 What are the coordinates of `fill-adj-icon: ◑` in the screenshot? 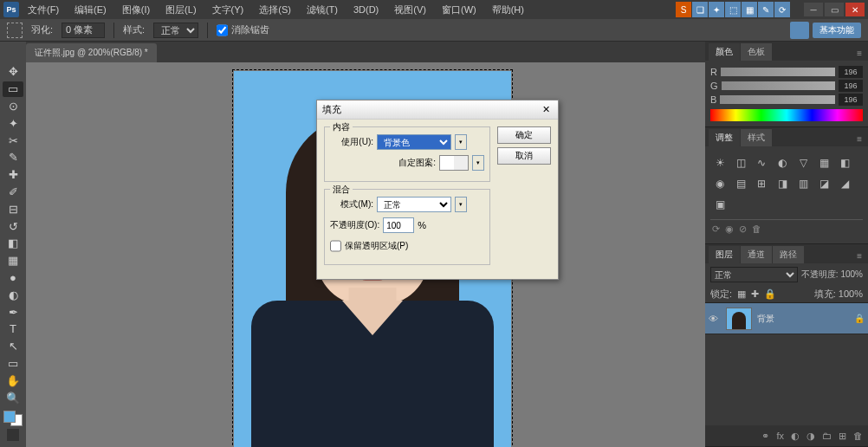 It's located at (811, 437).